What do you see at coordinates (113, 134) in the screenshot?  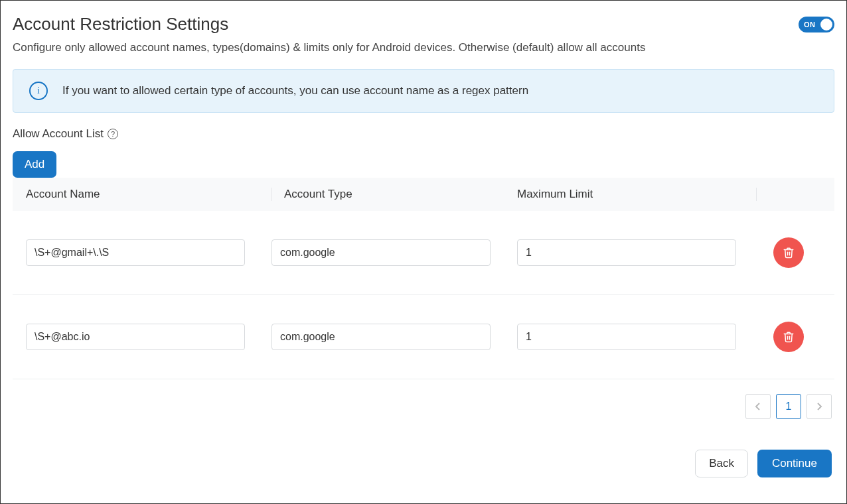 I see `help-icon: ?` at bounding box center [113, 134].